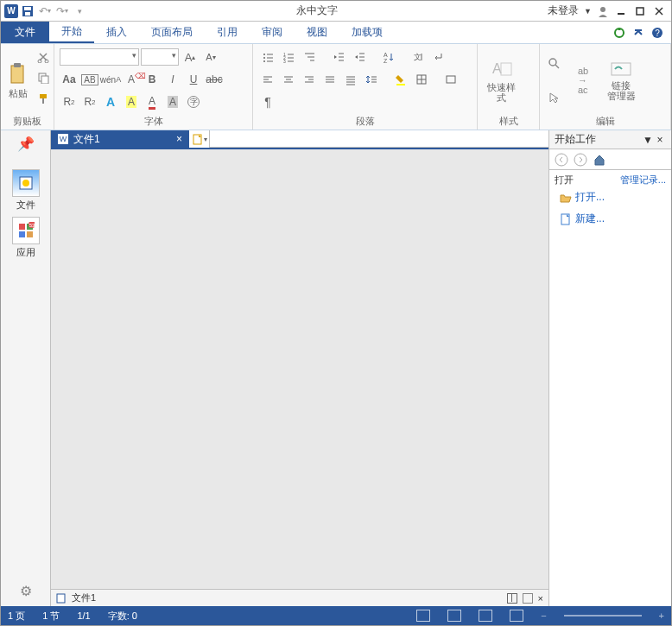 The height and width of the screenshot is (626, 672). What do you see at coordinates (561, 160) in the screenshot?
I see `nav-back-icon` at bounding box center [561, 160].